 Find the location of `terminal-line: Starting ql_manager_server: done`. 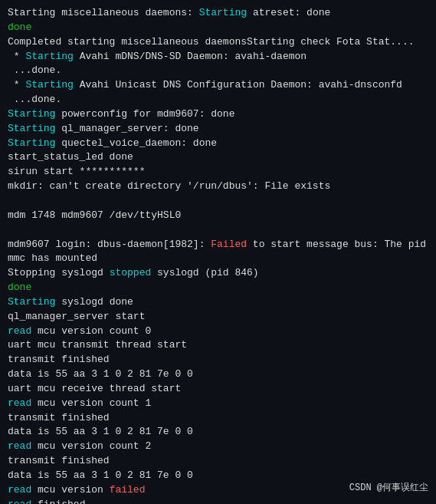

terminal-line: Starting ql_manager_server: done is located at coordinates (218, 129).